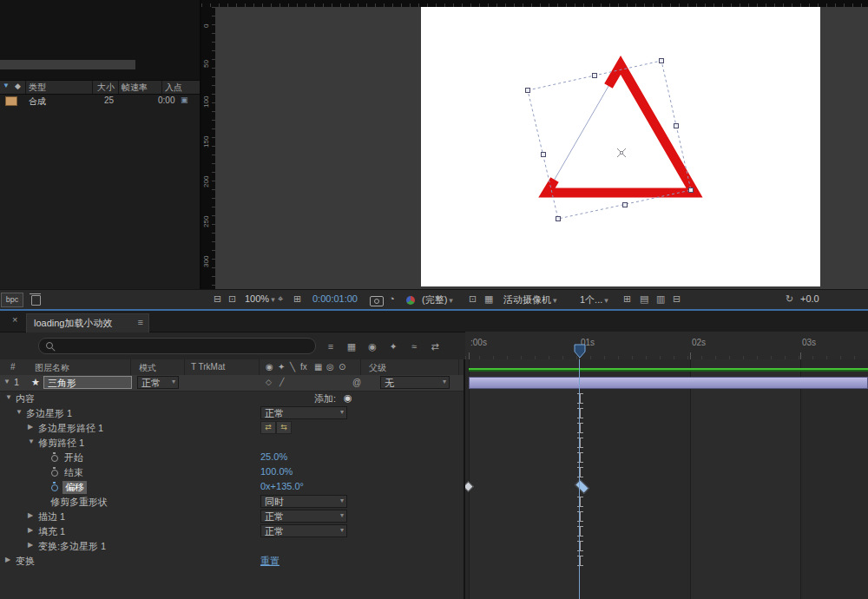 This screenshot has height=599, width=868. Describe the element at coordinates (435, 346) in the screenshot. I see `in-out-columns-icon: ⇄` at that location.